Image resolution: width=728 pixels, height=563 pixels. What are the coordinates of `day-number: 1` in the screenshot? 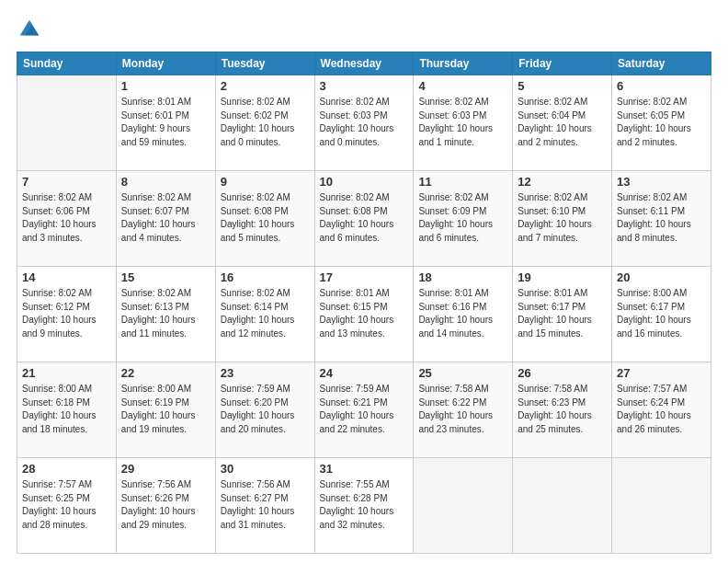 It's located at (165, 86).